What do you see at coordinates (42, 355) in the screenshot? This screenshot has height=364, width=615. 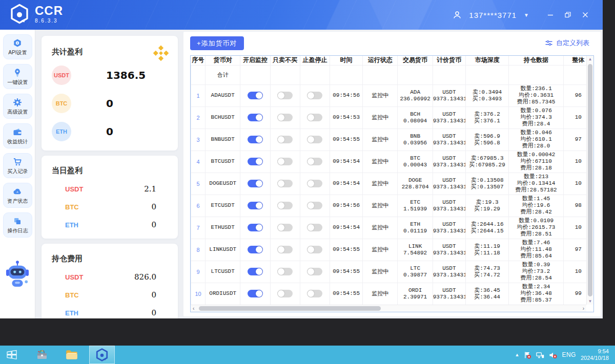 I see `server-manager-icon` at bounding box center [42, 355].